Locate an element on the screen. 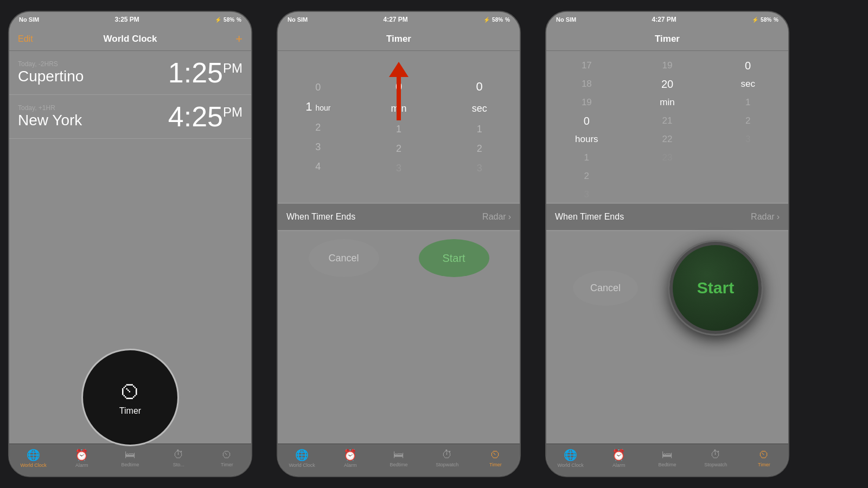 This screenshot has width=868, height=488. picker-grid-3: 17 18 19 0 hours 1 2 3 19 20 min 21 22 2… is located at coordinates (667, 127).